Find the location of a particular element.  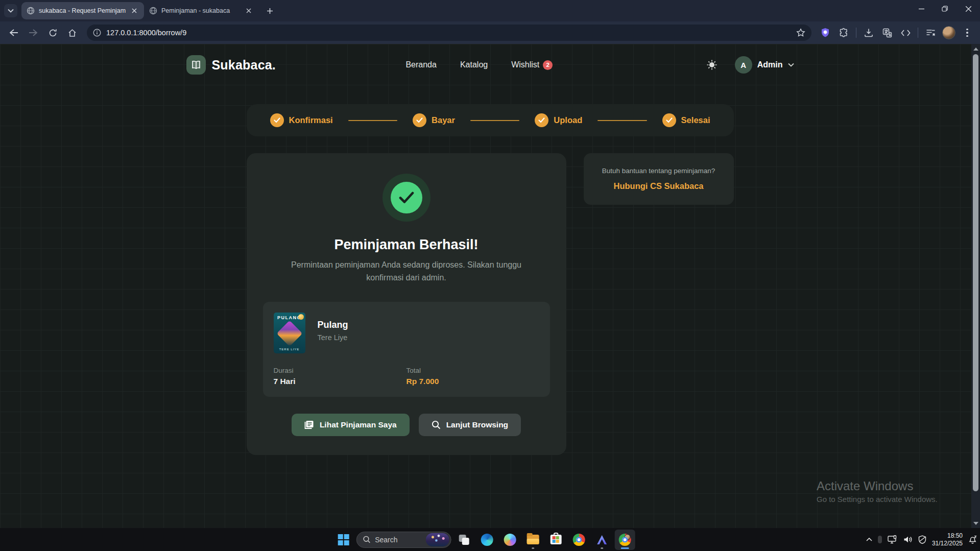

globe-favicon is located at coordinates (31, 11).